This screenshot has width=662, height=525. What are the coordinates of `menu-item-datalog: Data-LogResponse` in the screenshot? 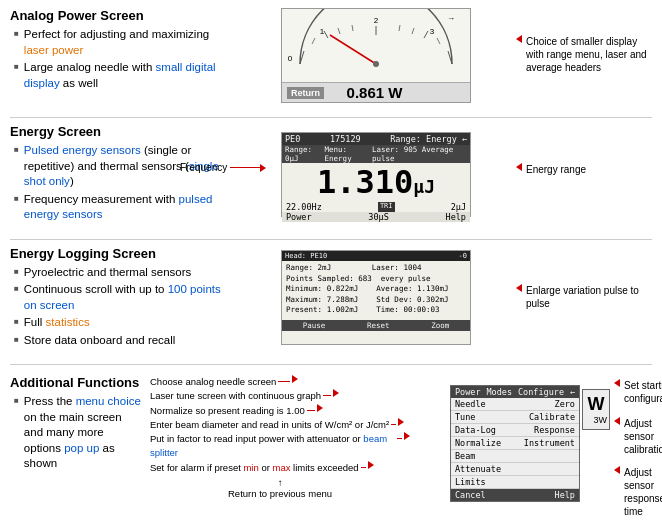 It's located at (515, 430).